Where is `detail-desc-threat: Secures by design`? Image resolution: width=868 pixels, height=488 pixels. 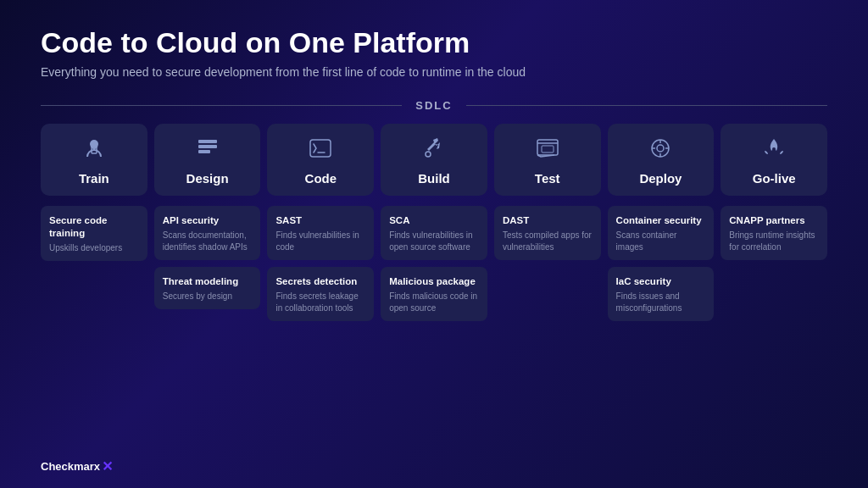
detail-desc-threat: Secures by design is located at coordinates (208, 297).